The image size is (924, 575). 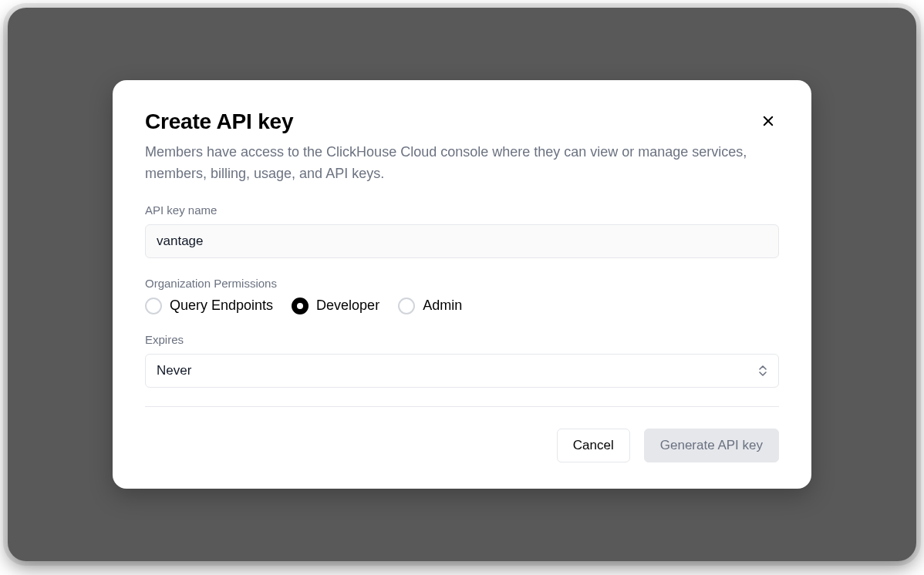 What do you see at coordinates (462, 371) in the screenshot?
I see `expires-select-wrap: Never` at bounding box center [462, 371].